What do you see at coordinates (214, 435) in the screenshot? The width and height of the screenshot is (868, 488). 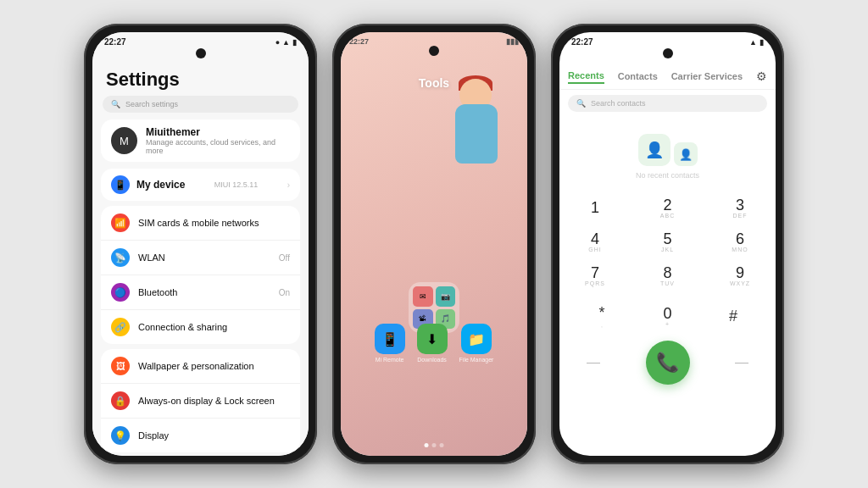 I see `display-label: Display` at bounding box center [214, 435].